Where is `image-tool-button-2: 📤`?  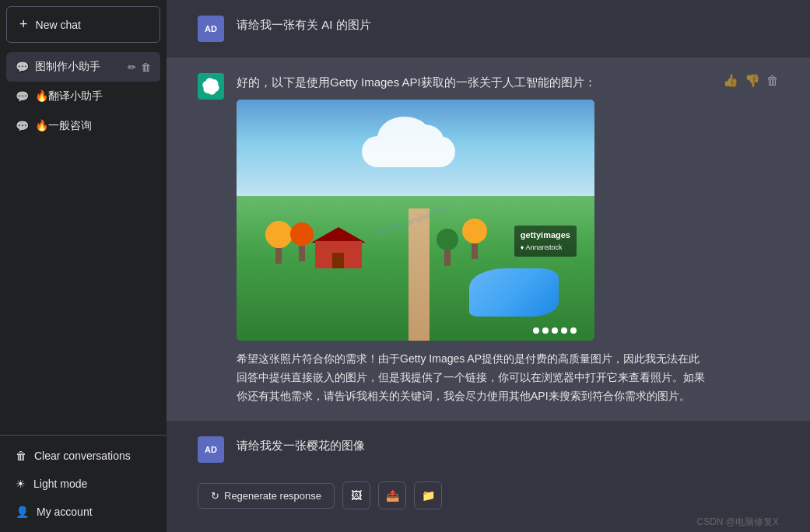 image-tool-button-2: 📤 is located at coordinates (392, 495).